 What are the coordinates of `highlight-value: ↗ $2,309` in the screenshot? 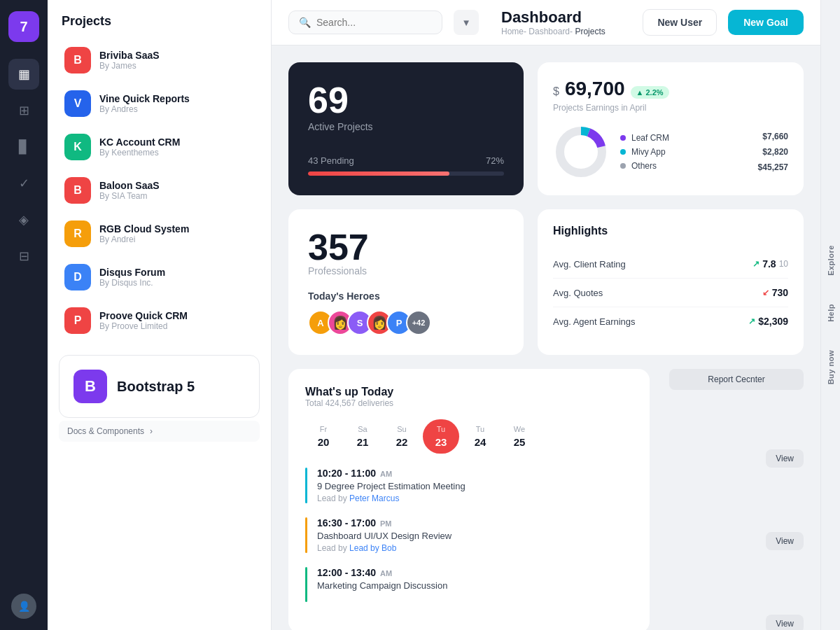 It's located at (769, 321).